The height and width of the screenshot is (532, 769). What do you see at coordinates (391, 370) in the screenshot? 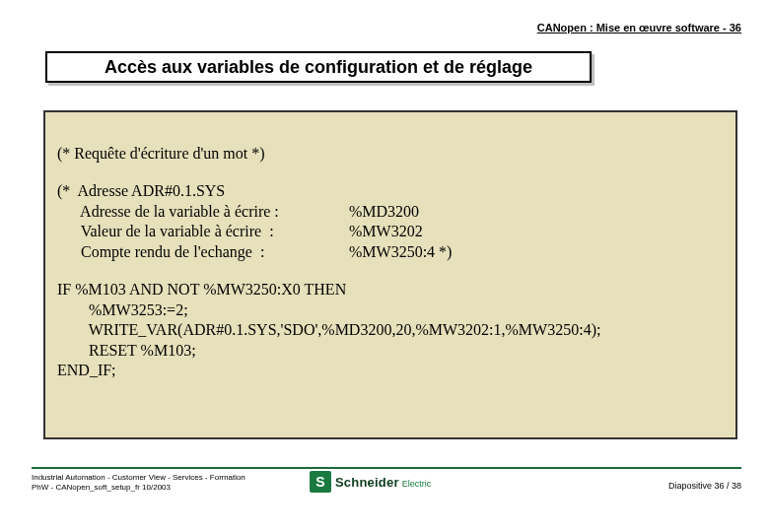
I see `code-line: END_IF;` at bounding box center [391, 370].